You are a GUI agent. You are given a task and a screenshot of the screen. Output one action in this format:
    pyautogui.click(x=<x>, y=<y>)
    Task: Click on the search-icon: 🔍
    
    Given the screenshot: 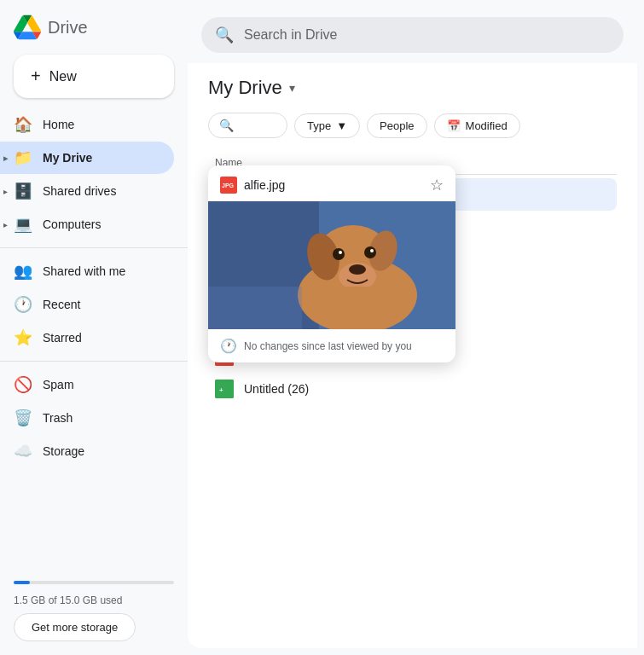 What is the action you would take?
    pyautogui.click(x=224, y=35)
    